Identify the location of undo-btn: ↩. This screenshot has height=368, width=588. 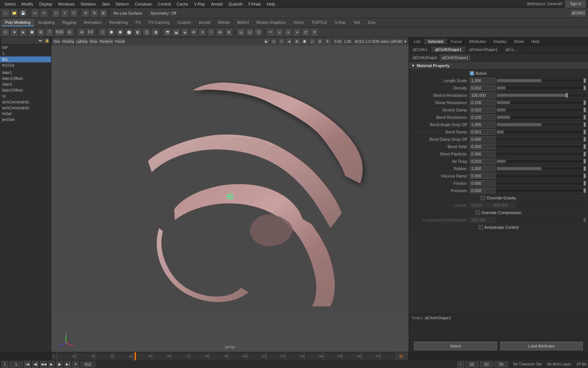
(35, 13).